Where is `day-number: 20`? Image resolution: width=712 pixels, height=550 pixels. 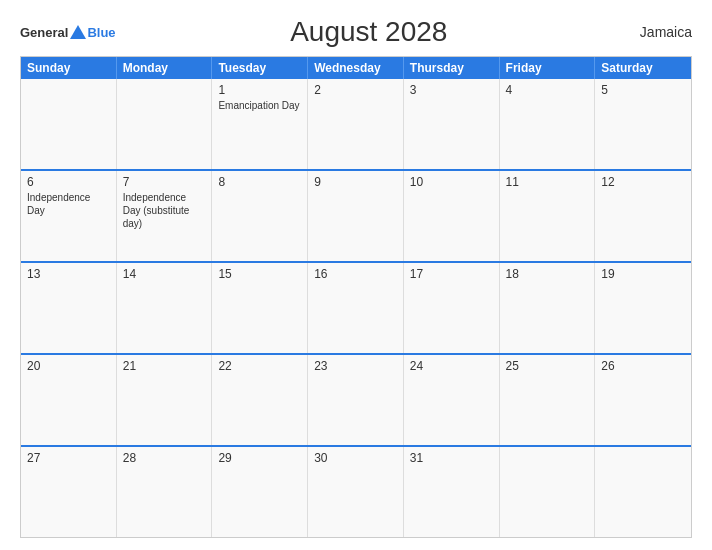
day-number: 20 is located at coordinates (68, 366).